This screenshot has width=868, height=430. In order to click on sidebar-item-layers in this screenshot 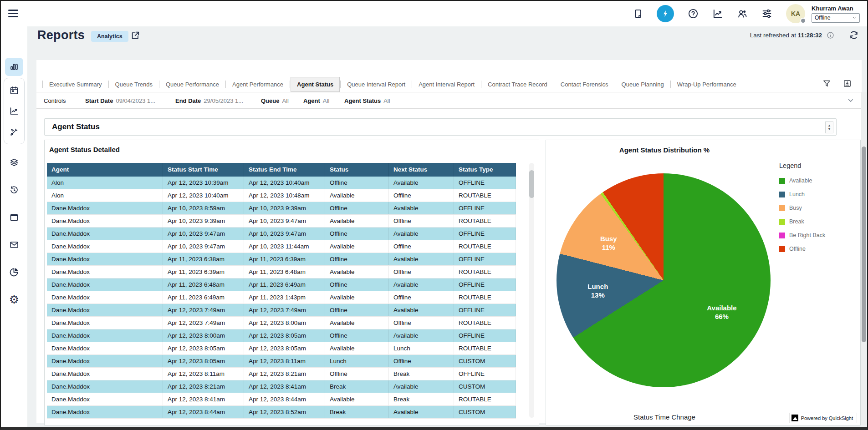, I will do `click(14, 162)`.